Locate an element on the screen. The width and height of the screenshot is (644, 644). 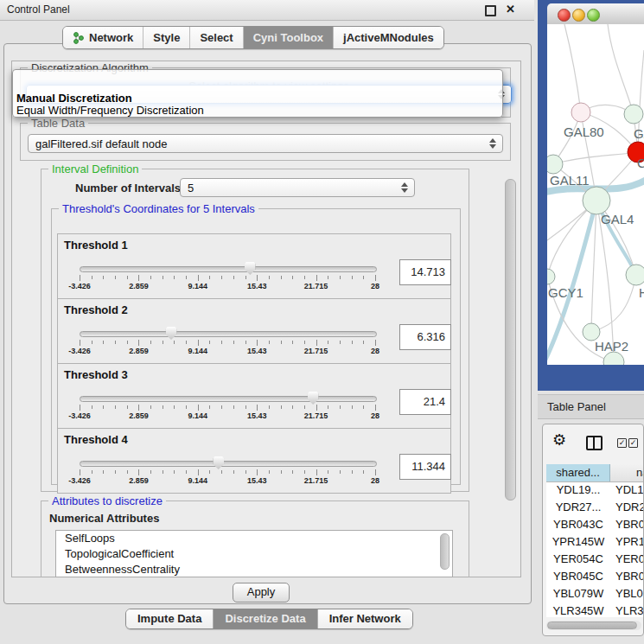
numerical-attributes-list: SelfLoopsTopologicalCoefficientBetweenne… is located at coordinates (254, 553).